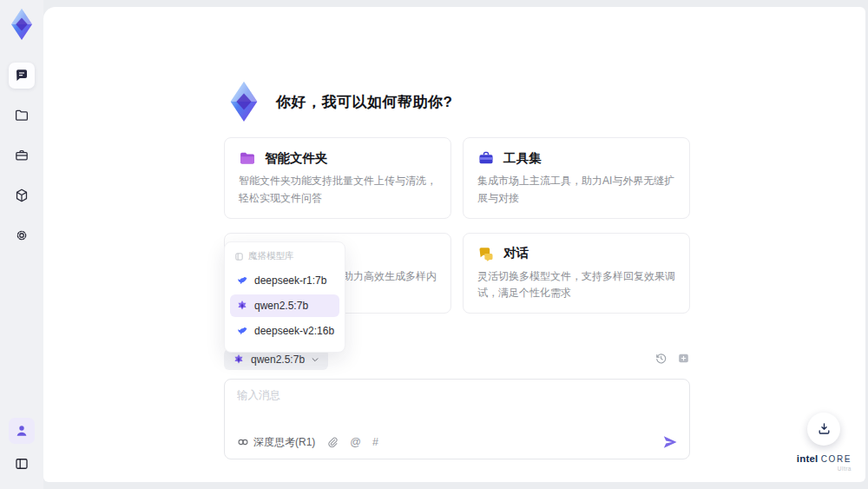 The image size is (868, 489). What do you see at coordinates (457, 406) in the screenshot?
I see `message-input` at bounding box center [457, 406].